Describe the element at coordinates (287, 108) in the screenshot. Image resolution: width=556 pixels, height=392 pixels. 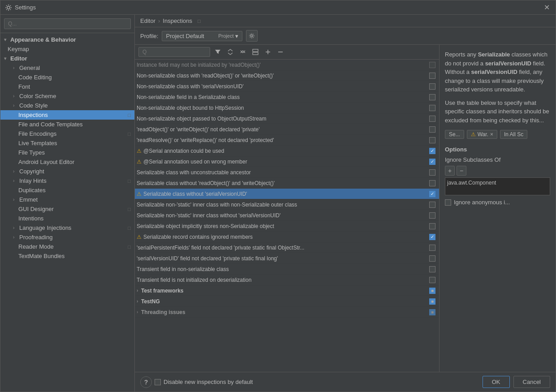
I see `table-row: Non-serializable object bound to HttpSes…` at that location.